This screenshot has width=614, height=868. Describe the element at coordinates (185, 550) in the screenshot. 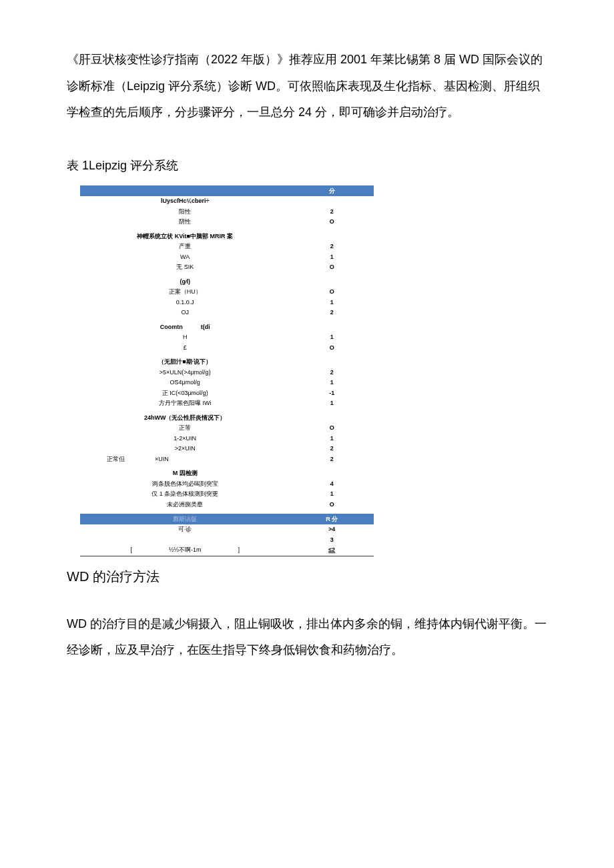

I see `diag-row-label: [ ½½不啊-1m ]` at that location.